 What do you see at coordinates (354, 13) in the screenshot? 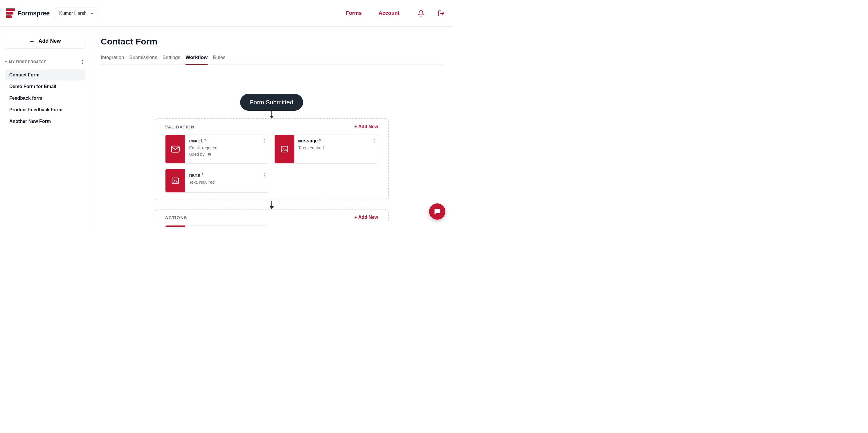
I see `nav-forms: Forms` at bounding box center [354, 13].